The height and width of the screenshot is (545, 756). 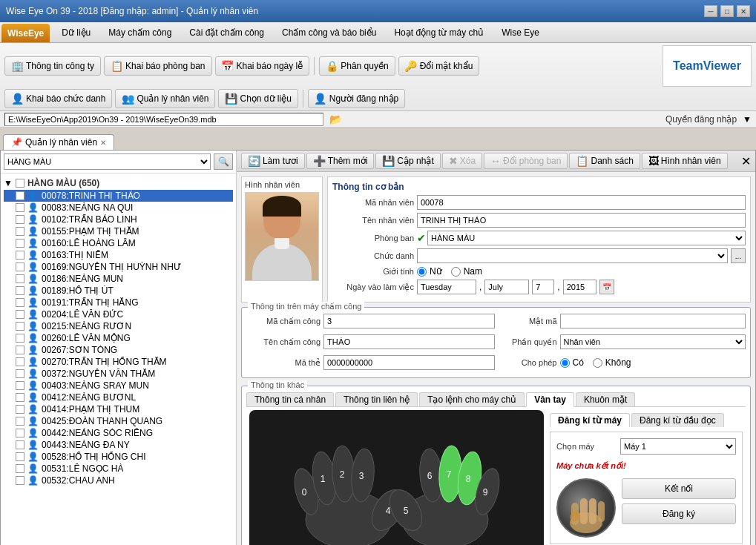 I want to click on btn-khai-bao-phong-ban: 📋 Khai báo phòng ban, so click(x=157, y=66).